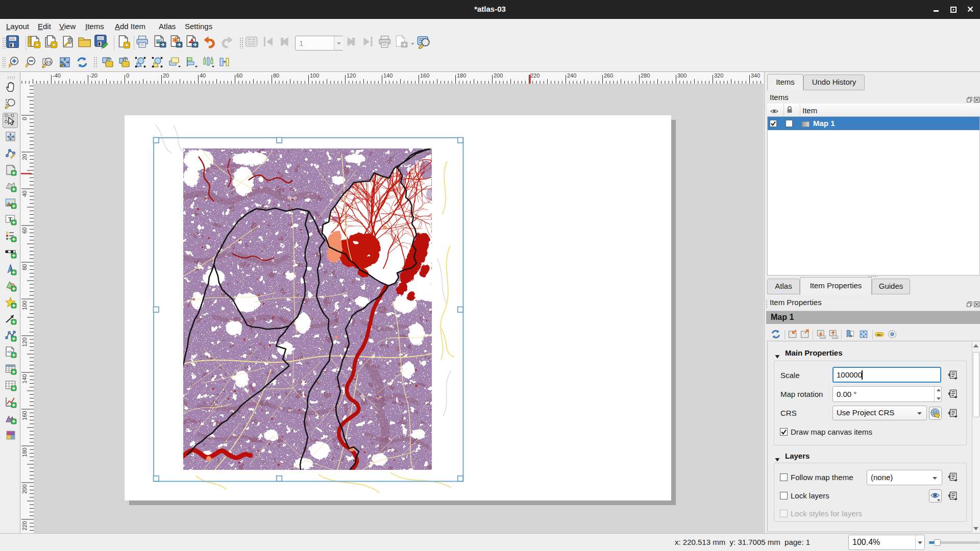  Describe the element at coordinates (755, 76) in the screenshot. I see `svg-text: 340` at that location.